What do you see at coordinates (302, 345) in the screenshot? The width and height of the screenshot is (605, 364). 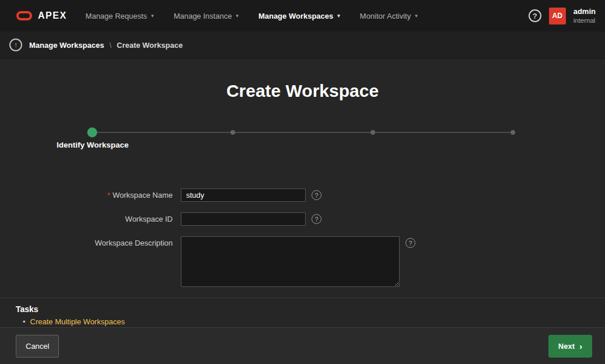 I see `wizard-button-bar: Cancel Next ›` at bounding box center [302, 345].